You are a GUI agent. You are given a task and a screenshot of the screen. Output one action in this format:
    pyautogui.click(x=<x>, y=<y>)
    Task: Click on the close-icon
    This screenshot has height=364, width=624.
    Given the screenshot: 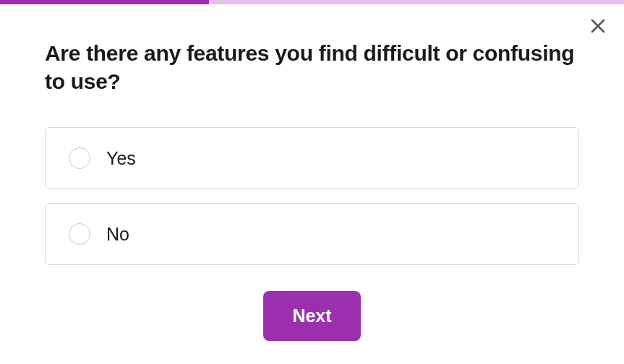 What is the action you would take?
    pyautogui.click(x=598, y=26)
    